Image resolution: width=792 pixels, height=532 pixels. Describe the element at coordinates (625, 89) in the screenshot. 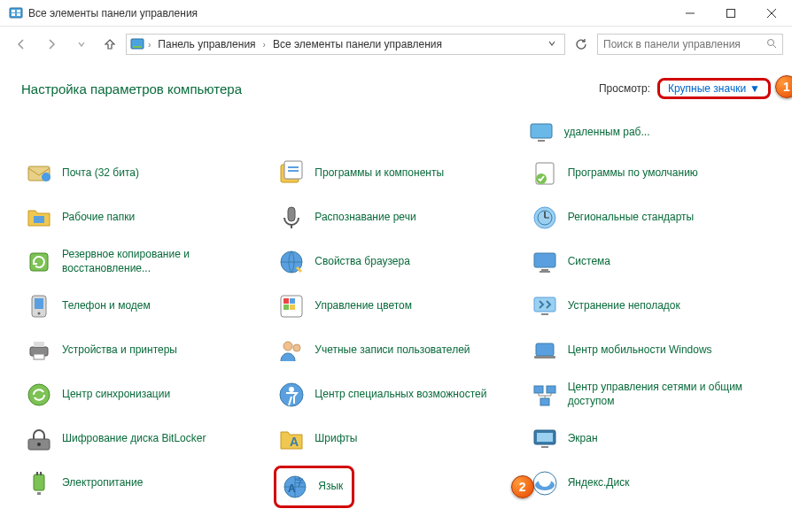

I see `view-label: Просмотр:` at that location.